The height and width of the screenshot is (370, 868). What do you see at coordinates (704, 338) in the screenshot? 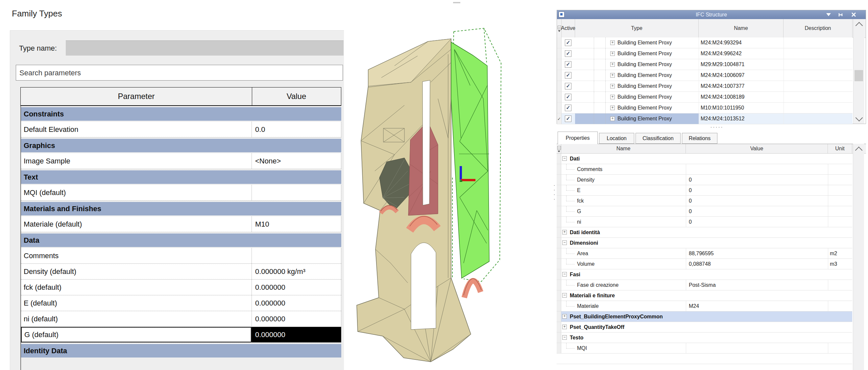
I see `property-group-row: −Testo` at bounding box center [704, 338].